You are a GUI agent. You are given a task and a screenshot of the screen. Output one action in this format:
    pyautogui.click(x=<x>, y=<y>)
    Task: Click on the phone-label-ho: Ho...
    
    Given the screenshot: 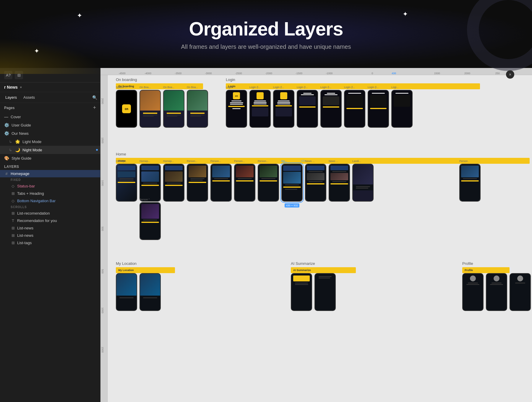 What is the action you would take?
    pyautogui.click(x=284, y=161)
    